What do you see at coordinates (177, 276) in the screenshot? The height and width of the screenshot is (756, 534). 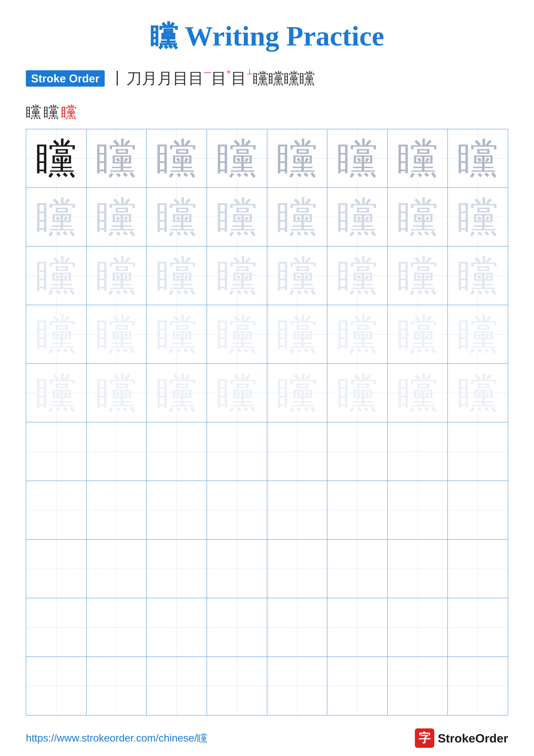 I see `char-3-3: 矘` at bounding box center [177, 276].